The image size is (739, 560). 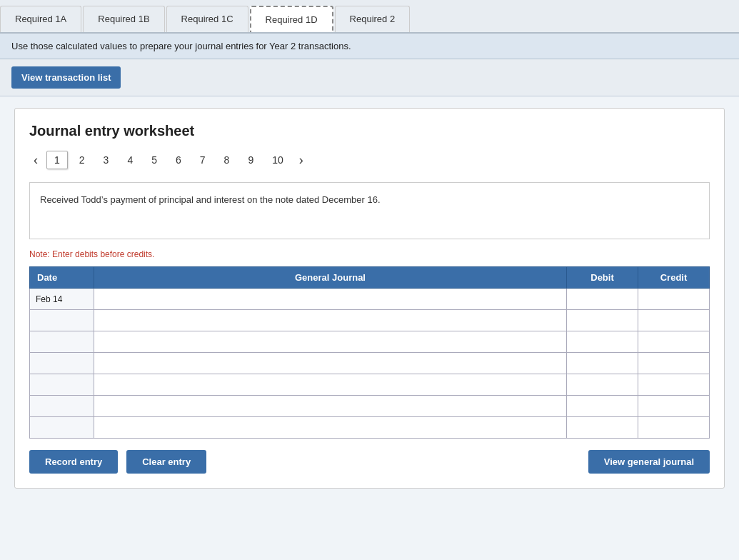 What do you see at coordinates (130, 160) in the screenshot?
I see `page-4-button: 4` at bounding box center [130, 160].